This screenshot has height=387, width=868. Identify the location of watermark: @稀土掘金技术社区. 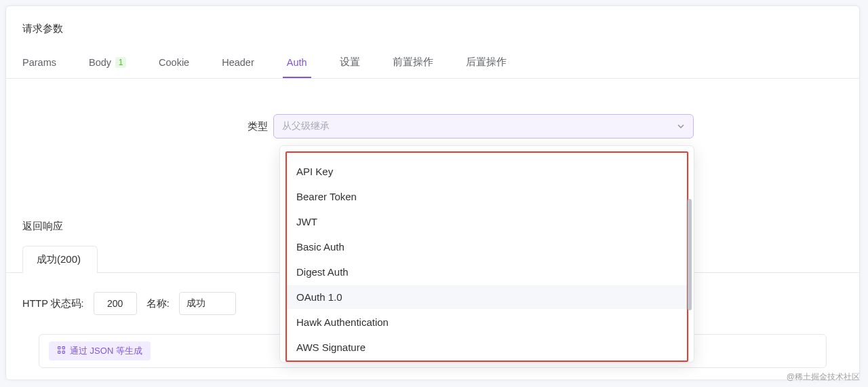
(823, 377).